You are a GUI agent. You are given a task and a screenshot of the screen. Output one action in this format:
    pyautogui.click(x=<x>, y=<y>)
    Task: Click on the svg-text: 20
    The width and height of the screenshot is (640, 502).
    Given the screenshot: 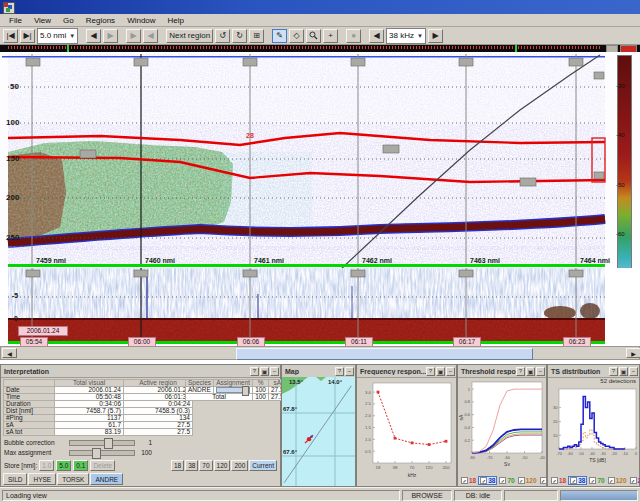 What is the action you would take?
    pyautogui.click(x=556, y=422)
    